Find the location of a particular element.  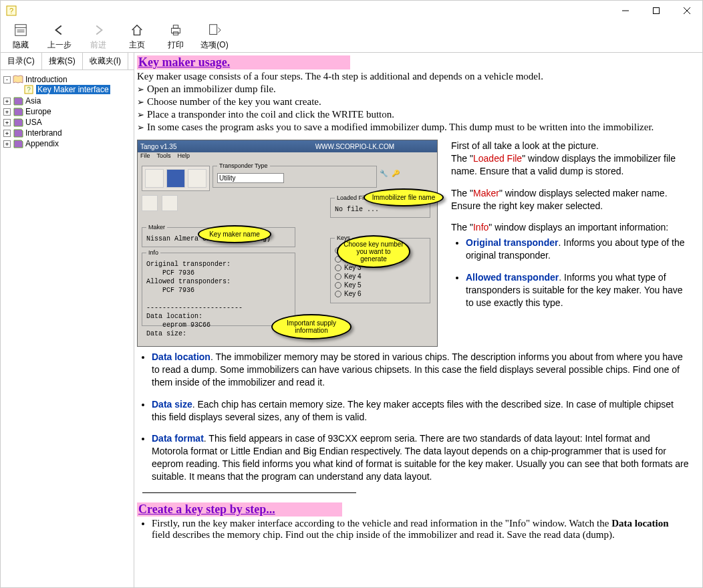

sidebar-tabs: 目录(C) 搜索(S) 收藏夹(I) is located at coordinates (67, 61).